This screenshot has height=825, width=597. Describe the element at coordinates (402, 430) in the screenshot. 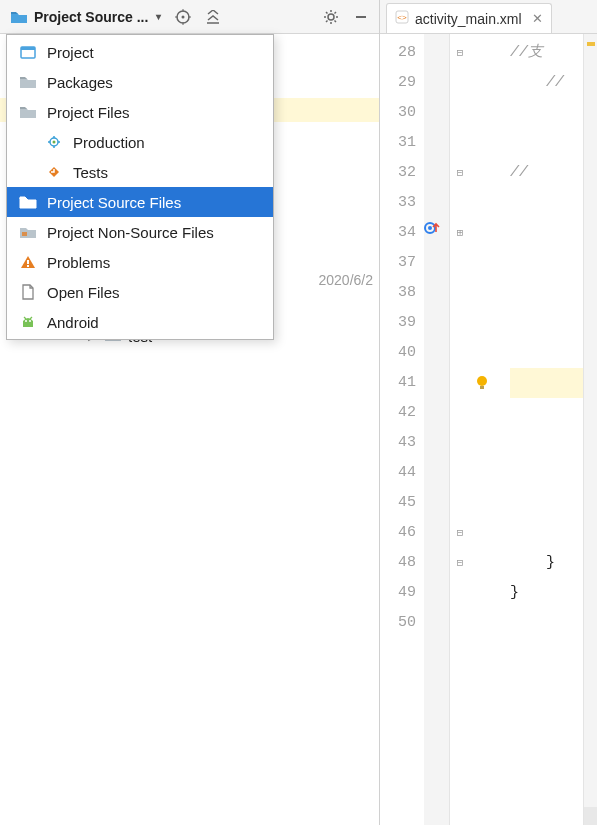

I see `line-number-gutter: 2829303132333437383940414243444546484950` at that location.